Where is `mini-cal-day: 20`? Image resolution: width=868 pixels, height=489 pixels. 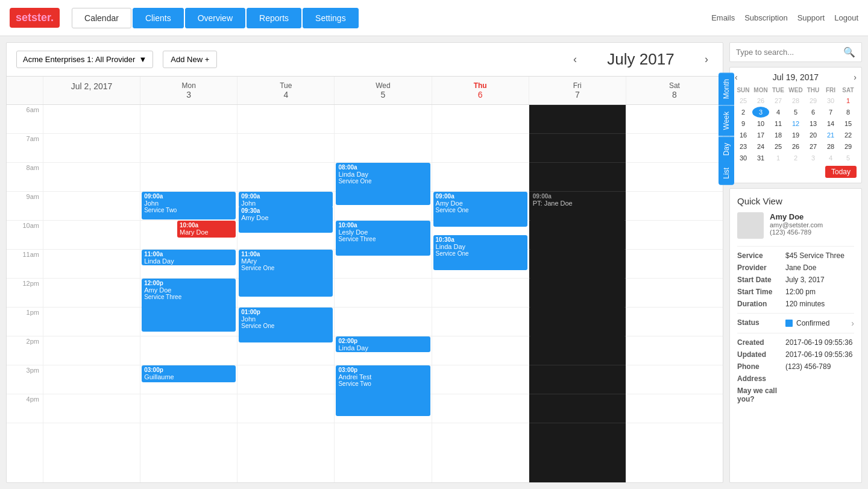
mini-cal-day: 20 is located at coordinates (813, 135).